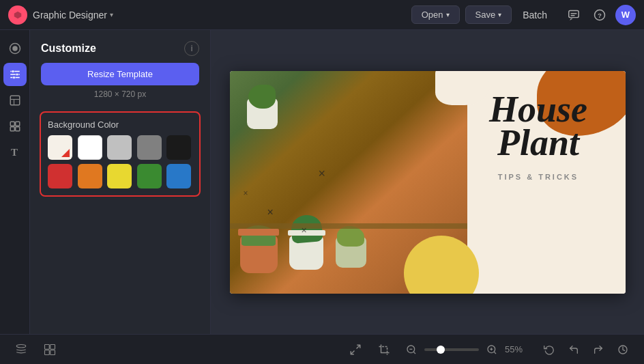 The width and height of the screenshot is (644, 364). What do you see at coordinates (538, 177) in the screenshot?
I see `subtitle: TIPS & TRICKS` at bounding box center [538, 177].